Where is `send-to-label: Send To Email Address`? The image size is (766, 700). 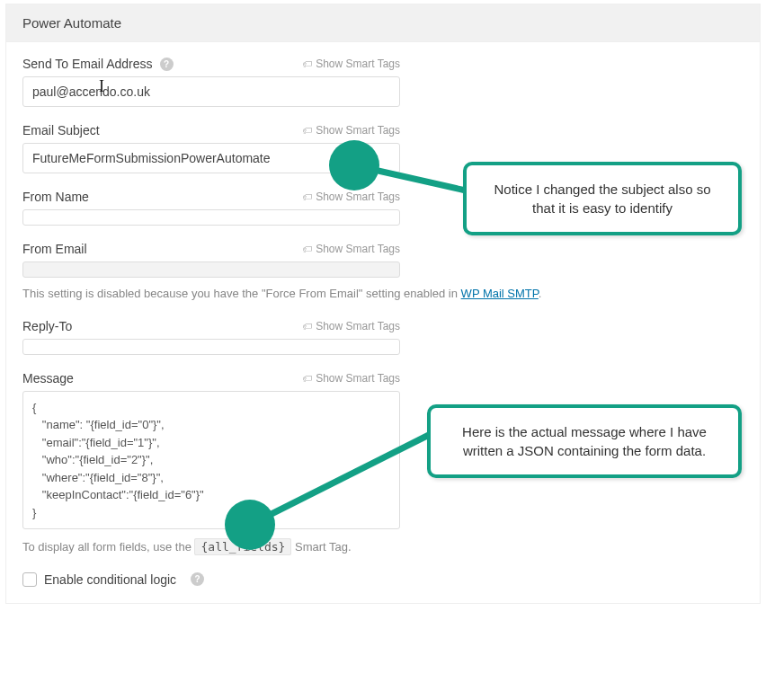 send-to-label: Send To Email Address is located at coordinates (88, 64).